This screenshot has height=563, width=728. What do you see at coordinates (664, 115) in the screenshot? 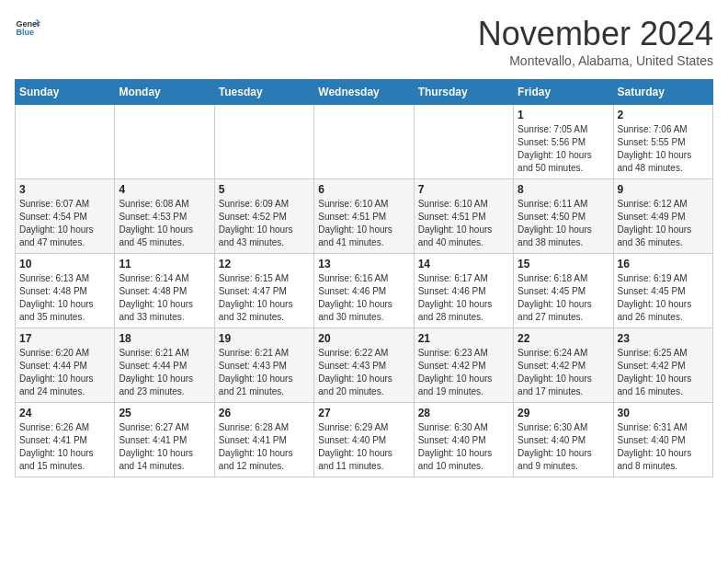
I see `day-number: 2` at bounding box center [664, 115].